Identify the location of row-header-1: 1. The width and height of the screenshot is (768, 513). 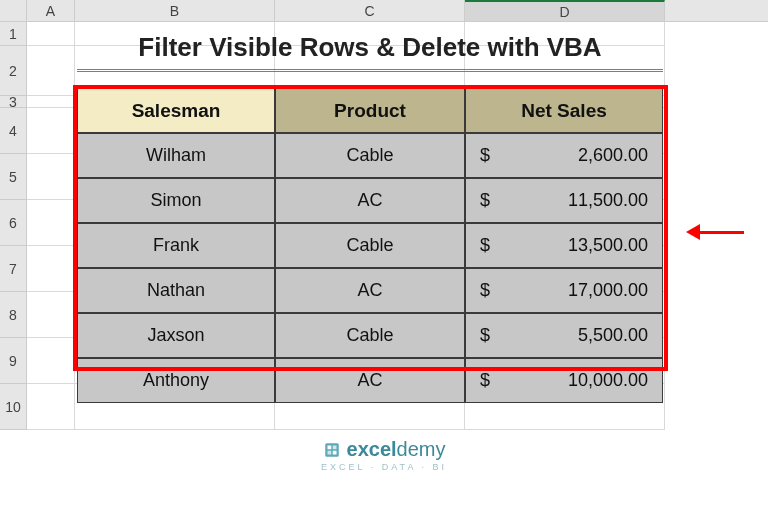
(14, 34).